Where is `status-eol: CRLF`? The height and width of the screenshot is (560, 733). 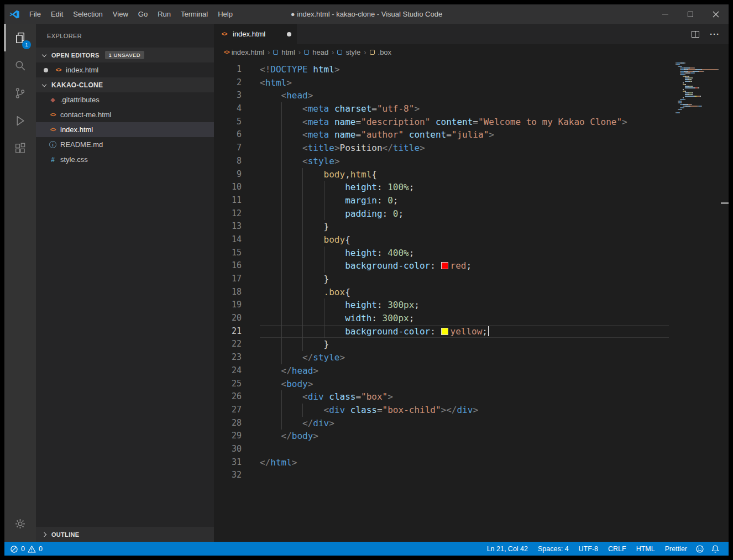 status-eol: CRLF is located at coordinates (617, 549).